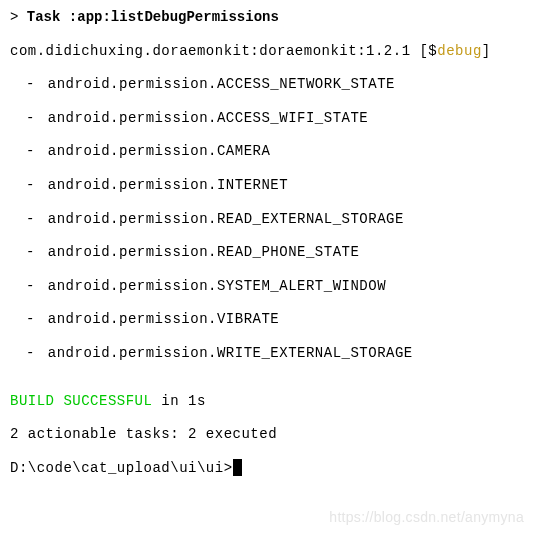 Image resolution: width=538 pixels, height=538 pixels. Describe the element at coordinates (486, 51) in the screenshot. I see `tag-suffix: ]` at that location.